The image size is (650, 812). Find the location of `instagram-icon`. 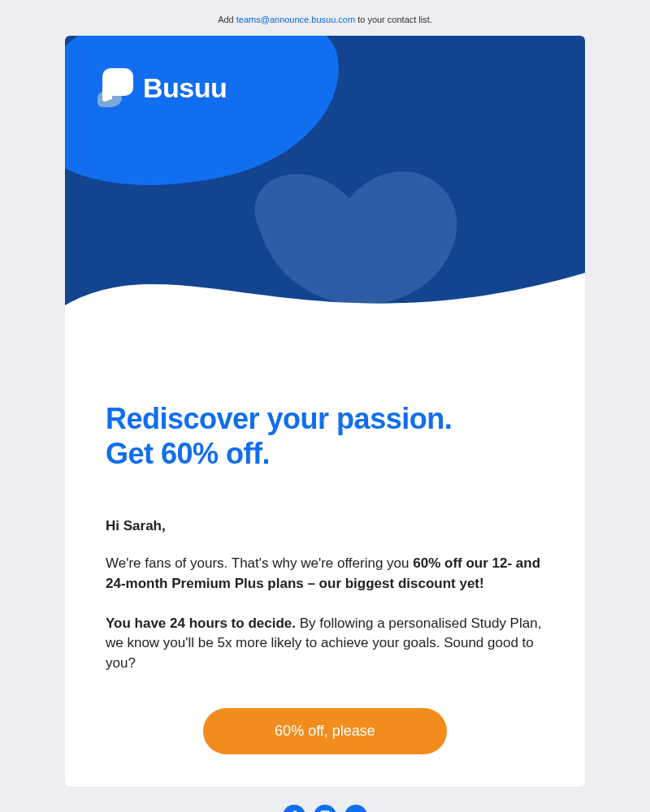

instagram-icon is located at coordinates (325, 809).